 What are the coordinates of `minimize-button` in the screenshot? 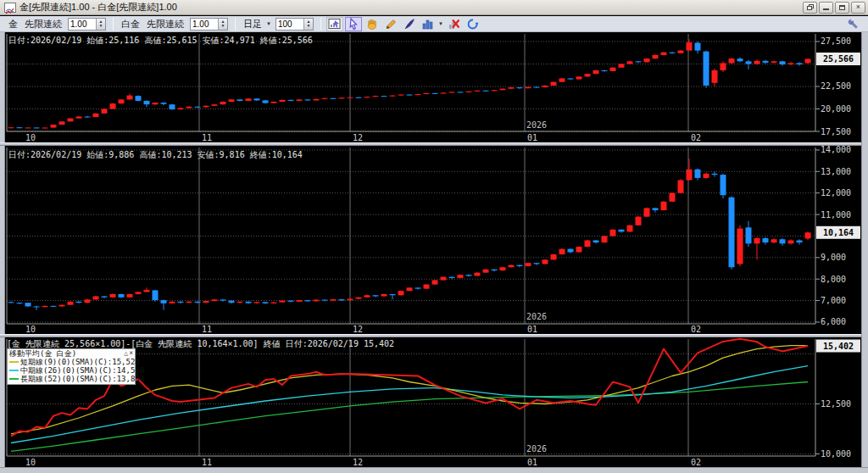 It's located at (826, 8).